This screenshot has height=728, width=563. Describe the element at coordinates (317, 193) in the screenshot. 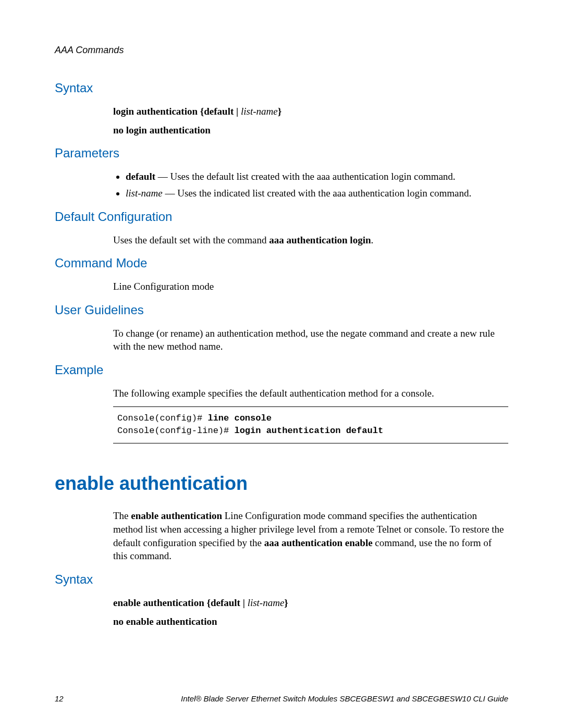

I see `param-item-listname: list-name — Uses the indicated list crea…` at that location.